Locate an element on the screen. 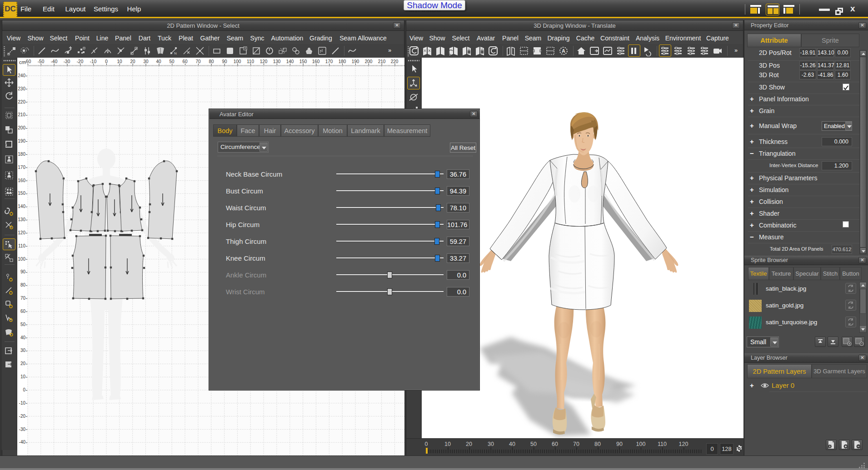 This screenshot has width=868, height=470. svg-text: 230 is located at coordinates (22, 89).